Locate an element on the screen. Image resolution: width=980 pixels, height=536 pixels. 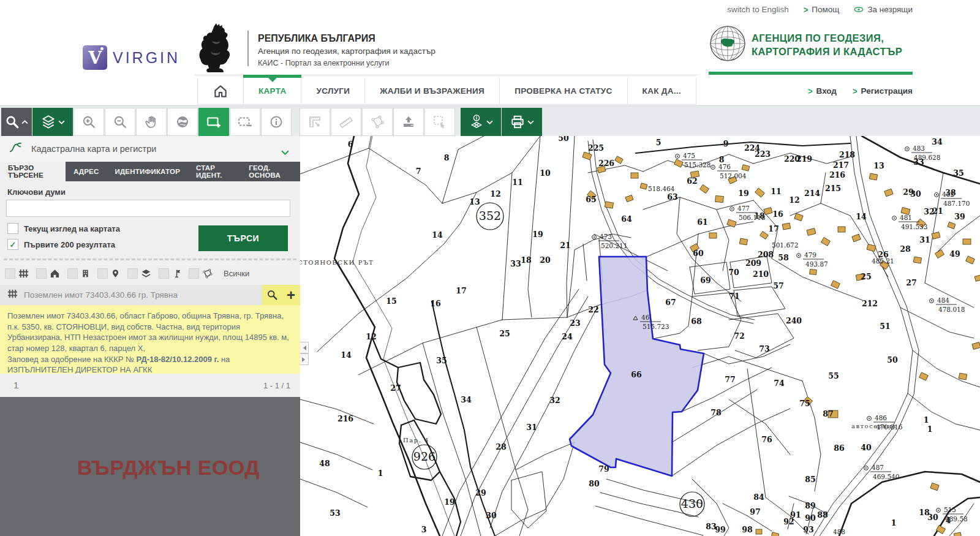
register-link: > Регистрация is located at coordinates (883, 91).